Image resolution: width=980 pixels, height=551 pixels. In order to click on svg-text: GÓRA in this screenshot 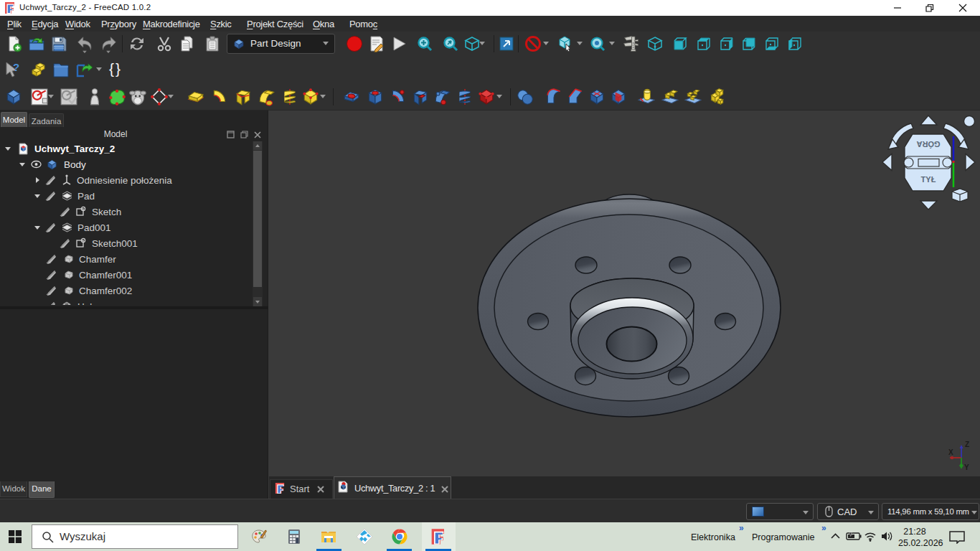, I will do `click(928, 144)`.